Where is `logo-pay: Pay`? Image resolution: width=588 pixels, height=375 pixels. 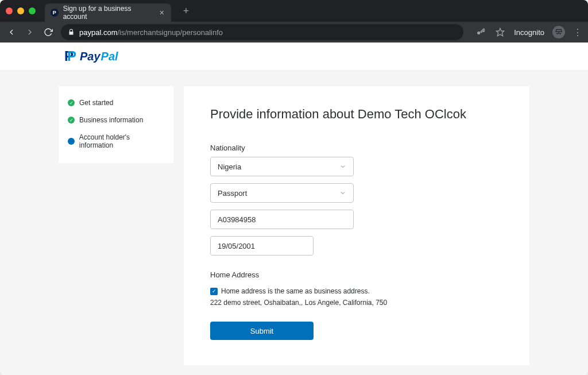 logo-pay: Pay is located at coordinates (90, 56).